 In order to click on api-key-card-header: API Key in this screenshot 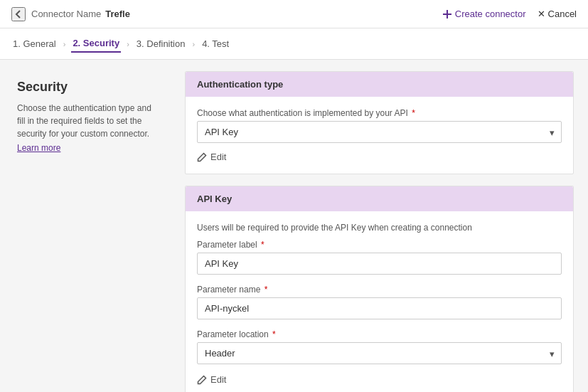, I will do `click(380, 199)`.